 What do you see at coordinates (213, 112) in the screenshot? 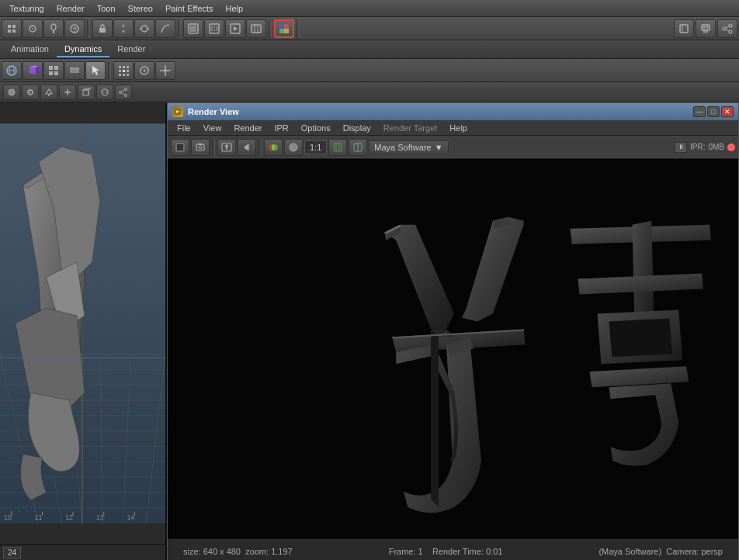
I see `render-view-title-text: Render View` at bounding box center [213, 112].